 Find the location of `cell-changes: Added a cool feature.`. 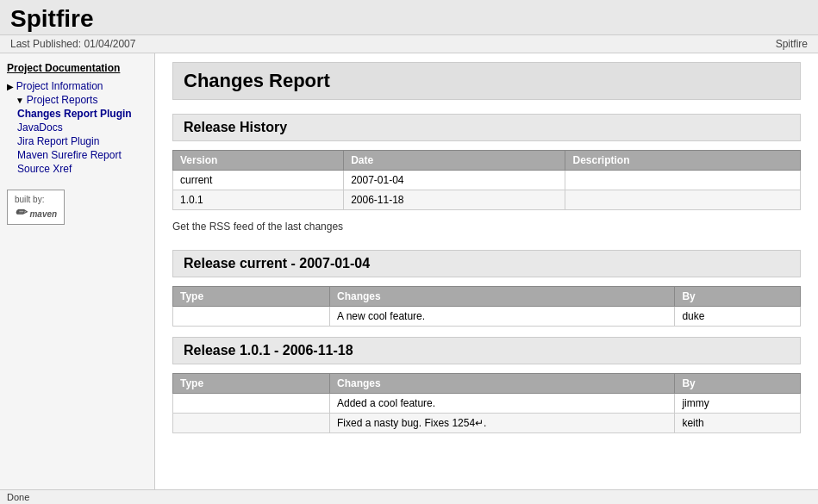

cell-changes: Added a cool feature. is located at coordinates (503, 403).